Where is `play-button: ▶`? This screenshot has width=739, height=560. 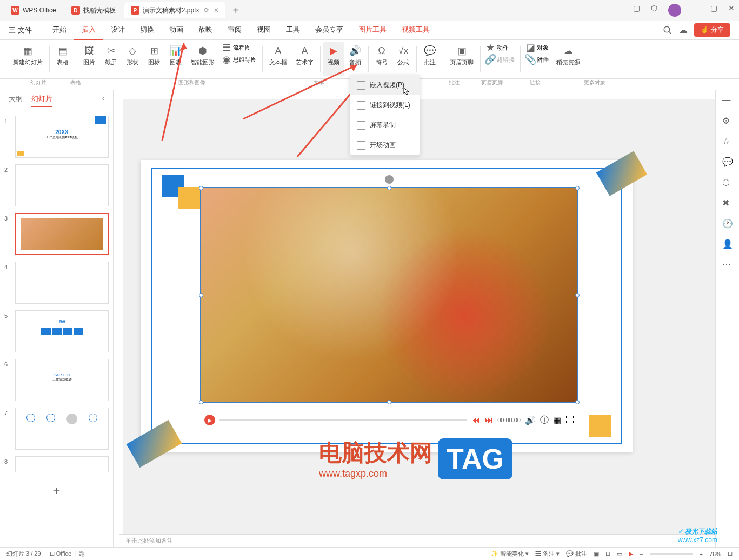
play-button: ▶ is located at coordinates (210, 420).